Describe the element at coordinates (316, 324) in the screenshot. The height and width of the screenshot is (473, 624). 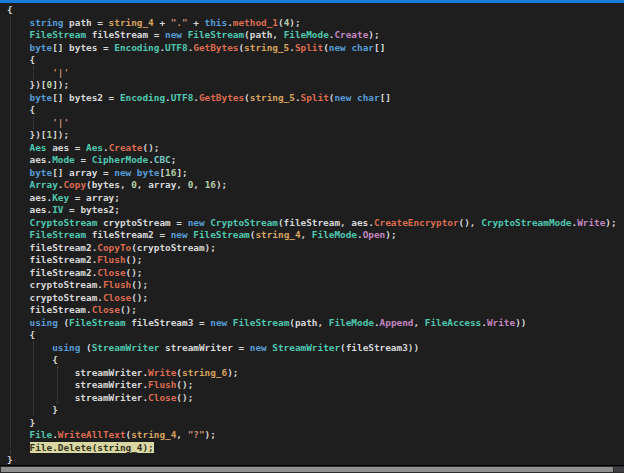
I see `code-line: using (FileStream fileStream3 = new File…` at that location.